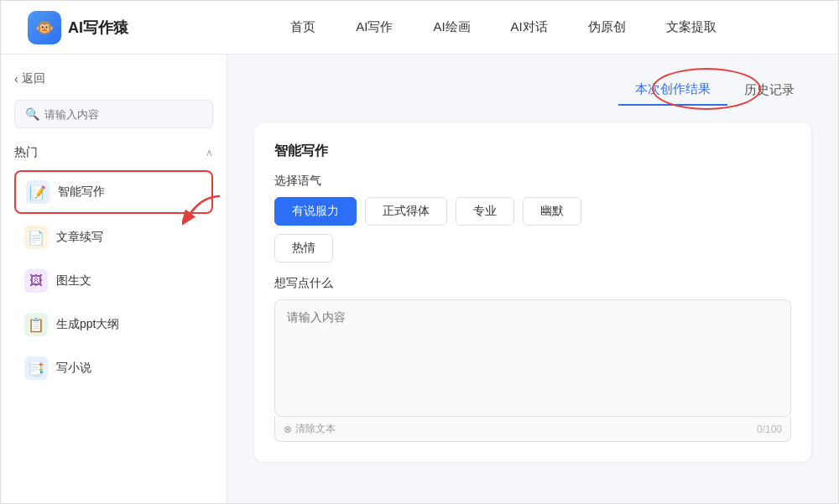 The image size is (839, 504). What do you see at coordinates (485, 211) in the screenshot?
I see `tone-btn-professional: 专业` at bounding box center [485, 211].